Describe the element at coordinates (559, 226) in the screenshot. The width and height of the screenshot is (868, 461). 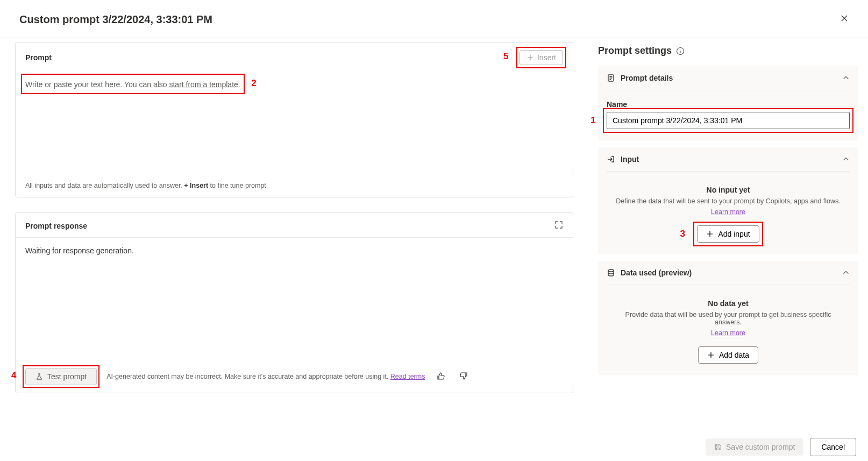
I see `expand-button` at that location.